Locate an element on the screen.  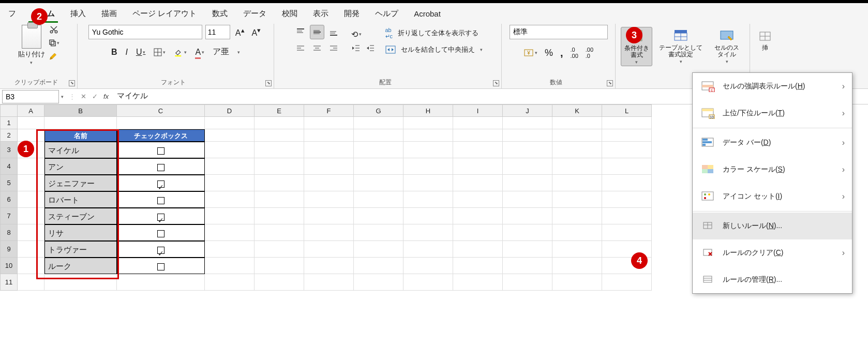
cell-K10 is located at coordinates (577, 266).